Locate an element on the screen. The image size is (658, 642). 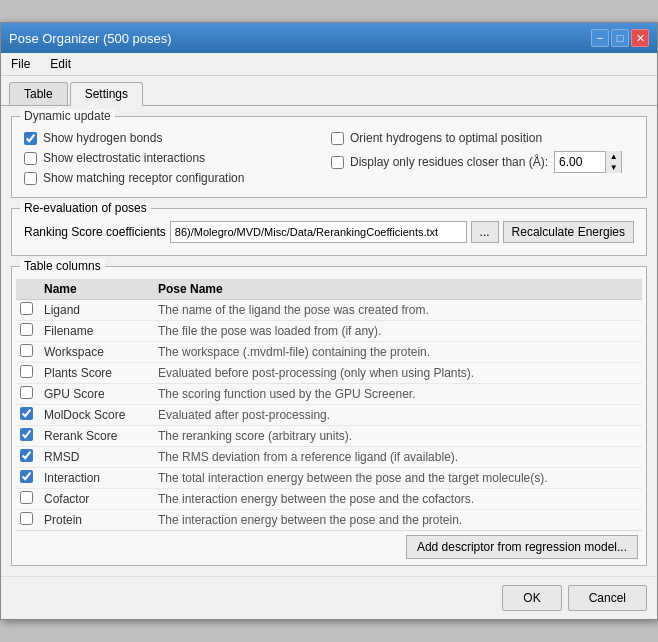
table-row: Filename The file the pose was loaded fr… is located at coordinates (329, 332).